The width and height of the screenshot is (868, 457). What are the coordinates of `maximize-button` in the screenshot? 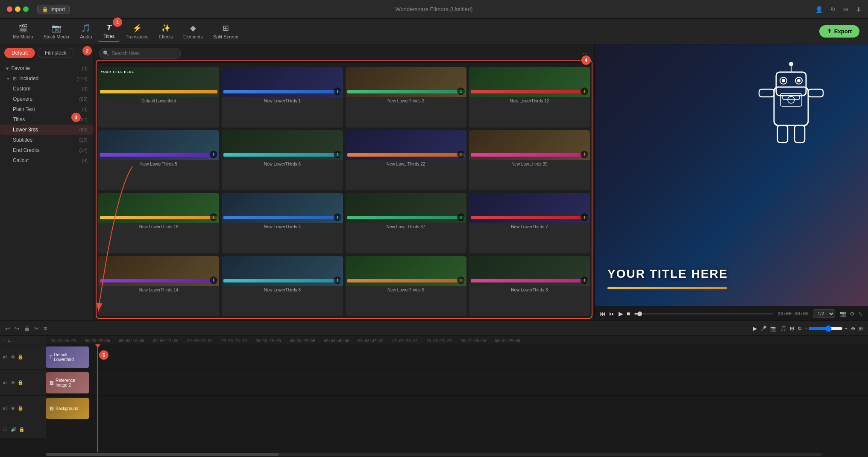 It's located at (26, 9).